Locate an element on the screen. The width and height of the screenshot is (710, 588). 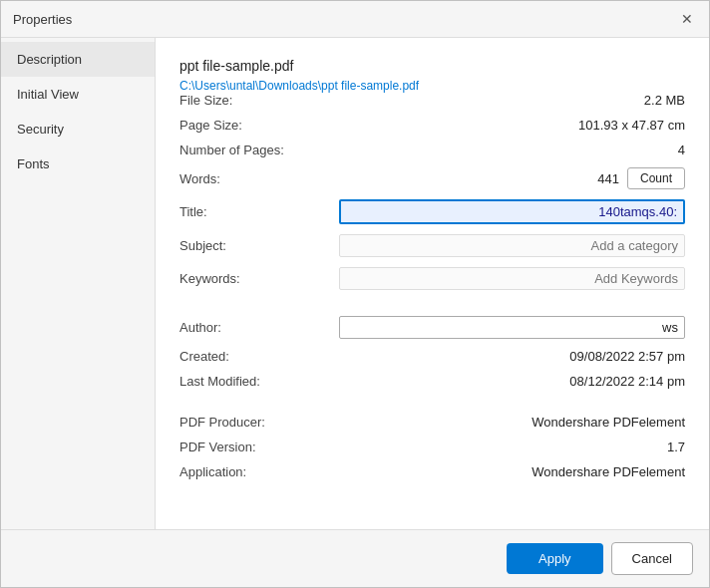
title-bar: Properties ✕ is located at coordinates (355, 20).